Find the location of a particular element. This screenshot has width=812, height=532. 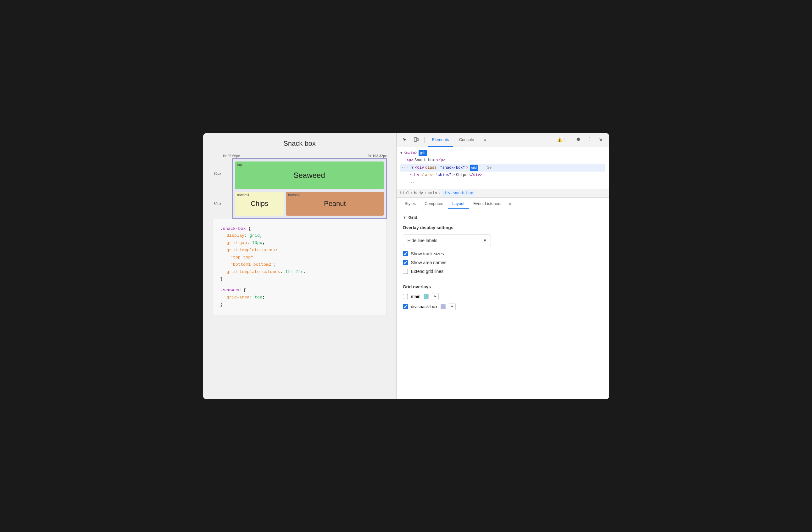

grid-container: top Seaweed bottom1 Chips bottom2 Peanut is located at coordinates (309, 188).